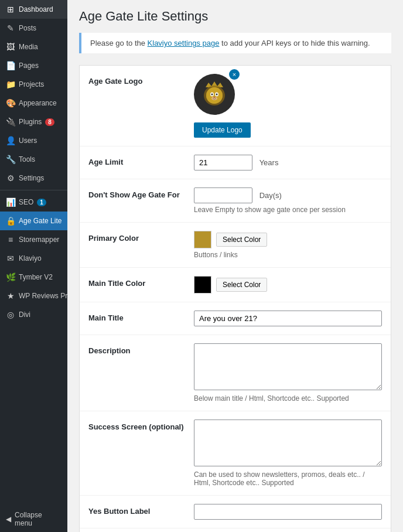 Image resolution: width=403 pixels, height=532 pixels. What do you see at coordinates (34, 296) in the screenshot?
I see `sidebar-item-wp-reviews-pro: ★ WP Reviews Pro` at bounding box center [34, 296].